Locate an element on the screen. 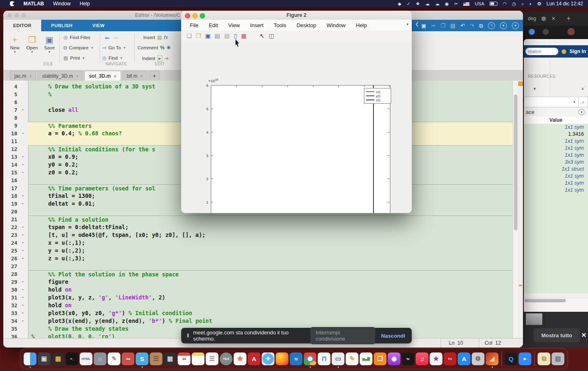 This screenshot has height=371, width=588. dock-keynote: ⊓ is located at coordinates (324, 359).